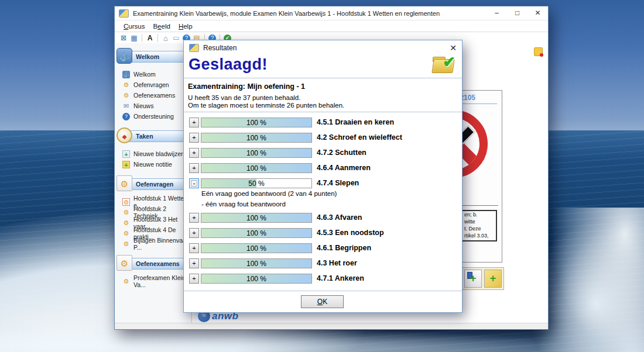  I want to click on check-icon: ✔, so click(449, 62).